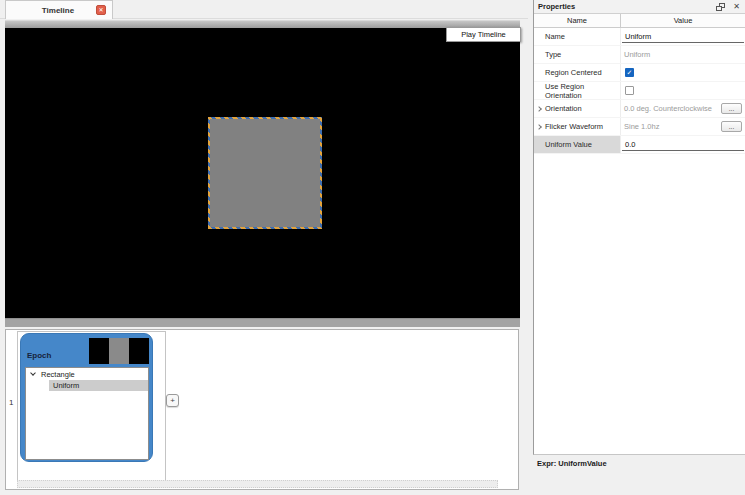 Image resolution: width=745 pixels, height=495 pixels. Describe the element at coordinates (640, 73) in the screenshot. I see `property-row: Region Centered✓` at that location.